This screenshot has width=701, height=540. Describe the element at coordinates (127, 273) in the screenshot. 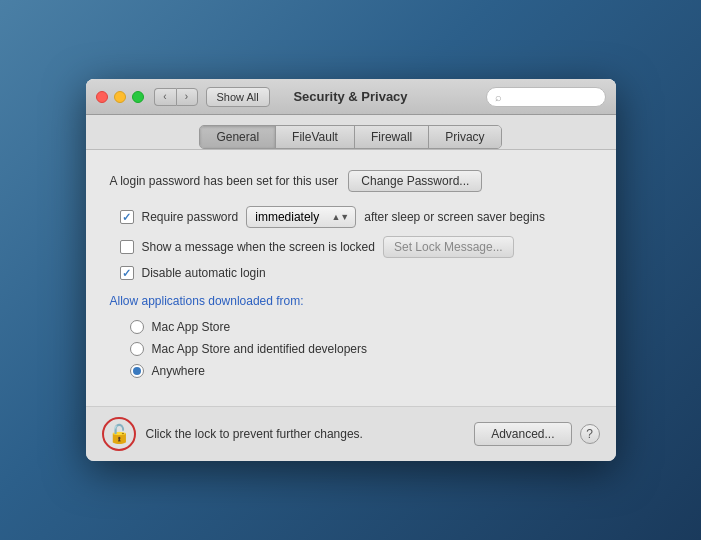

I see `disable-autologin-checkbox` at that location.